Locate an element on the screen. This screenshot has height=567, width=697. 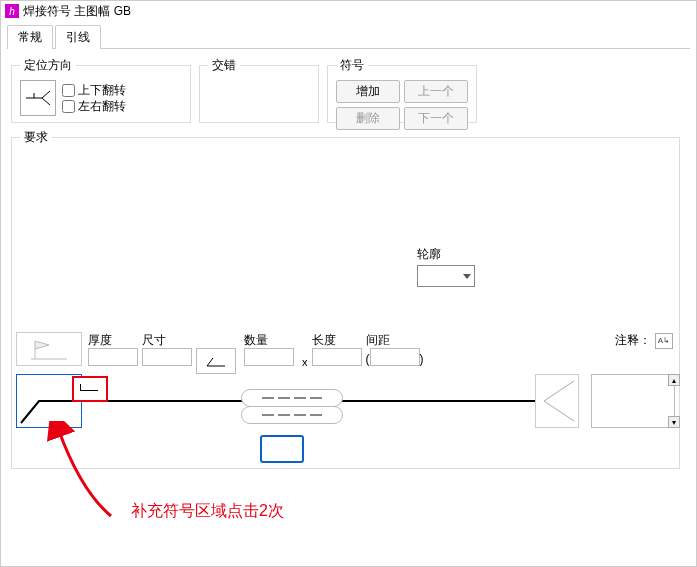
contour-label: 轮廓 is located at coordinates (446, 254).